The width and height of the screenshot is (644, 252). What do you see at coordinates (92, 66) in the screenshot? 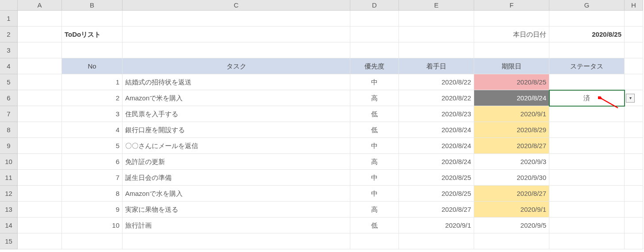
I see `table-header-no: No` at bounding box center [92, 66].